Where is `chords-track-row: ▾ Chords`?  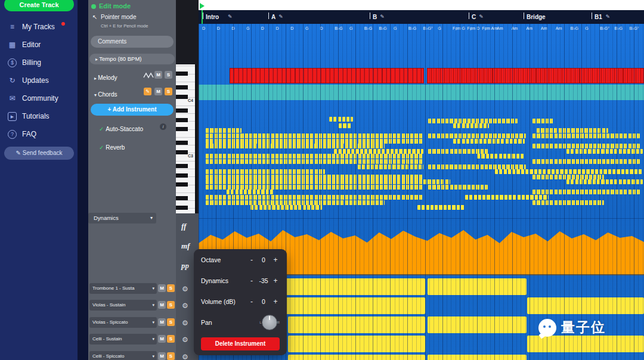 chords-track-row: ▾ Chords is located at coordinates (106, 94).